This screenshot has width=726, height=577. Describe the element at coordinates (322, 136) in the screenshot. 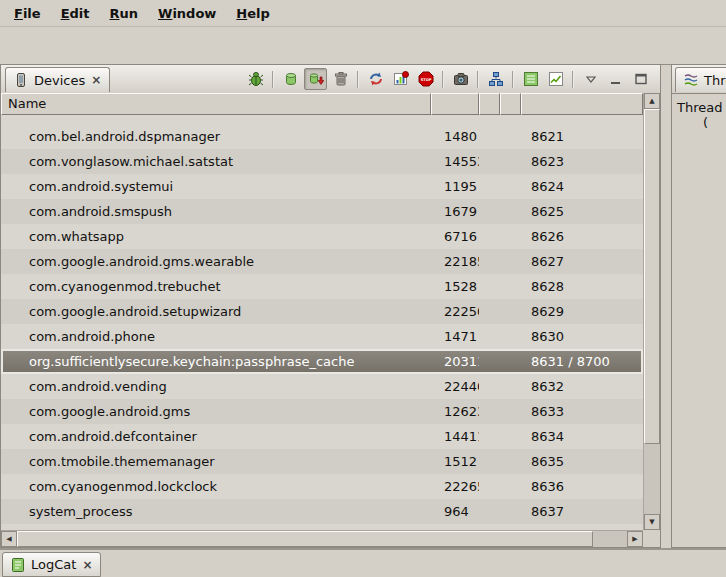

I see `table-row: com.bel.android.dspmanager 1480 8621` at that location.